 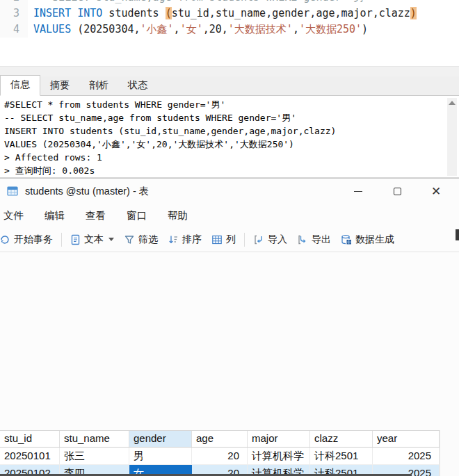 What do you see at coordinates (161, 439) in the screenshot?
I see `column-header-gender: gender` at bounding box center [161, 439].